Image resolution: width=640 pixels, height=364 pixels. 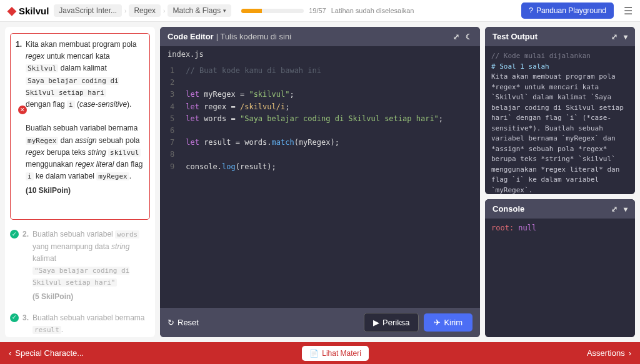 What do you see at coordinates (448, 322) in the screenshot?
I see `submit-button: ✈ Kirim` at bounding box center [448, 322].